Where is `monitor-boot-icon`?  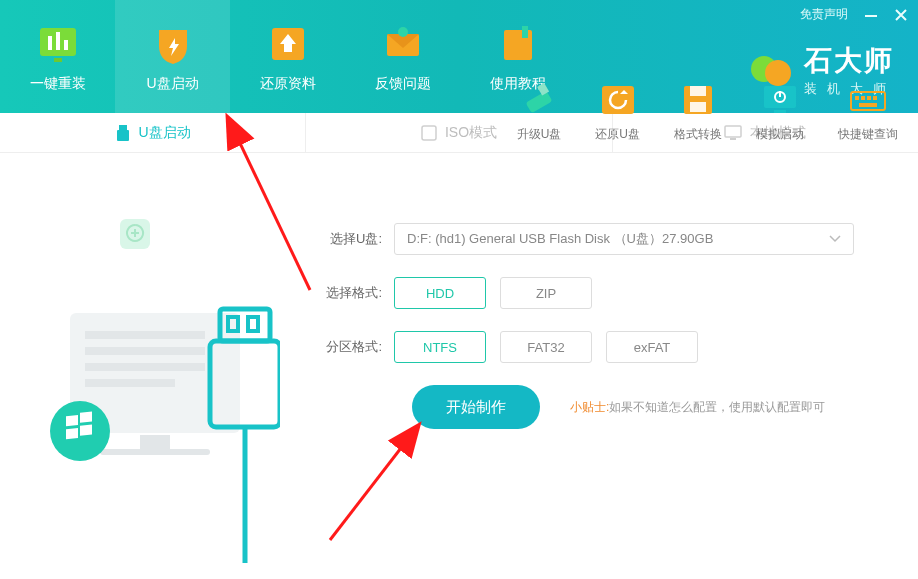
monitor-boot-icon is located at coordinates (780, 100).